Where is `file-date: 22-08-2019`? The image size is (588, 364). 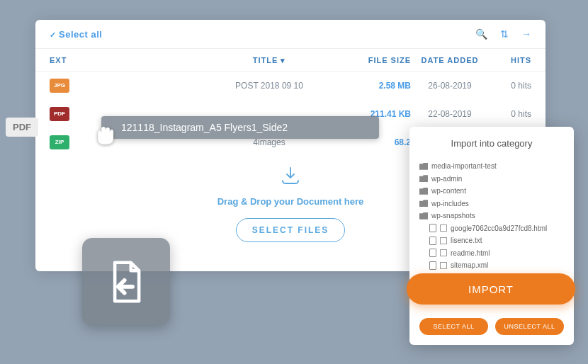 file-date: 22-08-2019 is located at coordinates (450, 114).